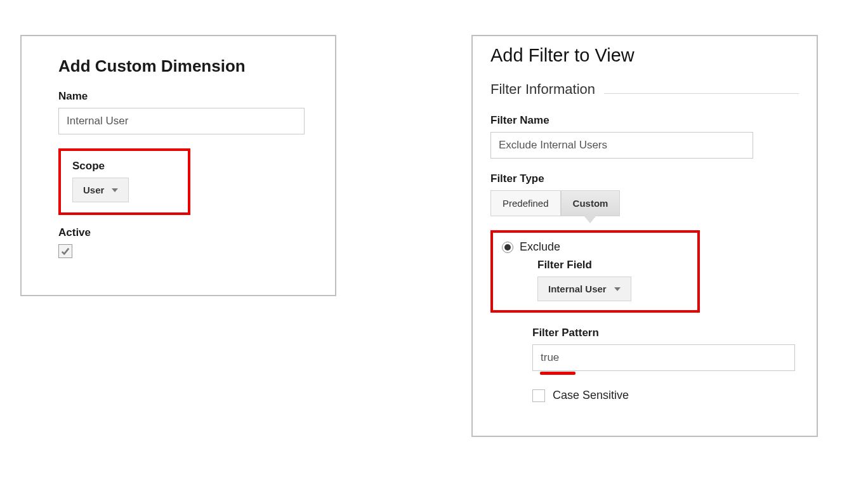  What do you see at coordinates (508, 247) in the screenshot?
I see `exclude-radio` at bounding box center [508, 247].